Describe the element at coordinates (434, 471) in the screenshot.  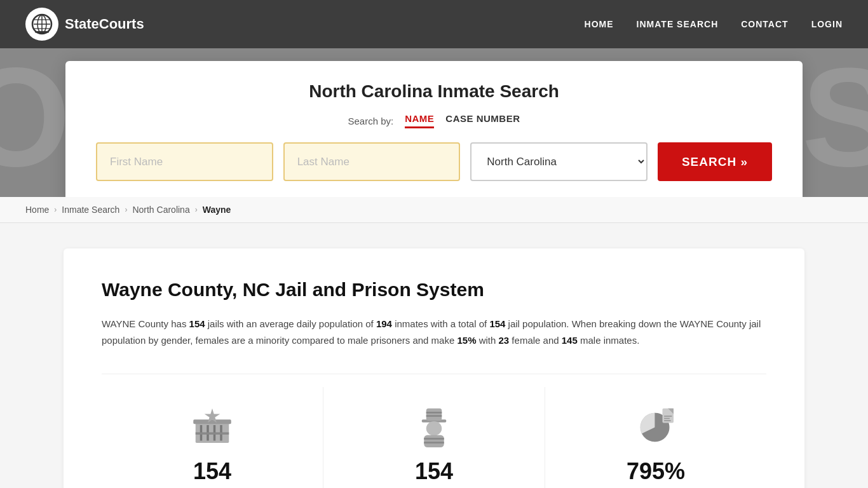
I see `prisoners-number: 154` at that location.